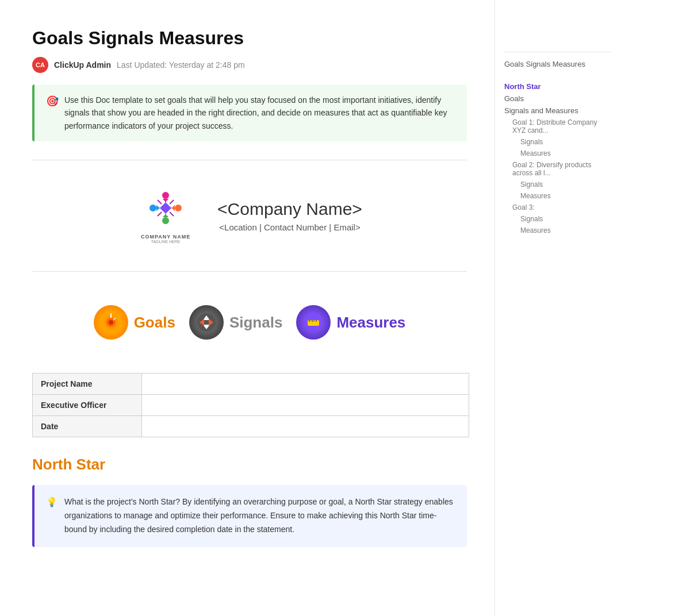 The width and height of the screenshot is (690, 616). What do you see at coordinates (250, 216) in the screenshot?
I see `company-section: COMPANY NAME TAGLINE HERE <Company Name>…` at bounding box center [250, 216].